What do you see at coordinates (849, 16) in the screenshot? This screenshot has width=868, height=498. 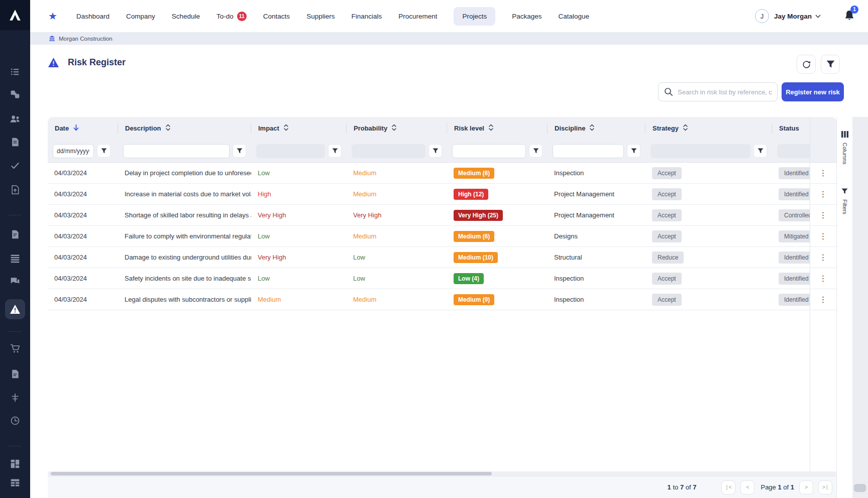 I see `notifications-button: 1` at bounding box center [849, 16].